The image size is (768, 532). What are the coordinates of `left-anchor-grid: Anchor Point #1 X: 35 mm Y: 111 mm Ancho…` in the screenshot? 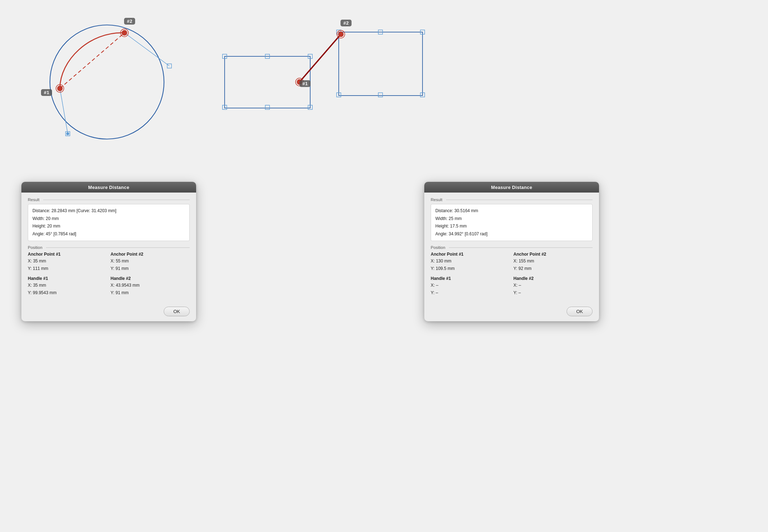 It's located at (109, 262).